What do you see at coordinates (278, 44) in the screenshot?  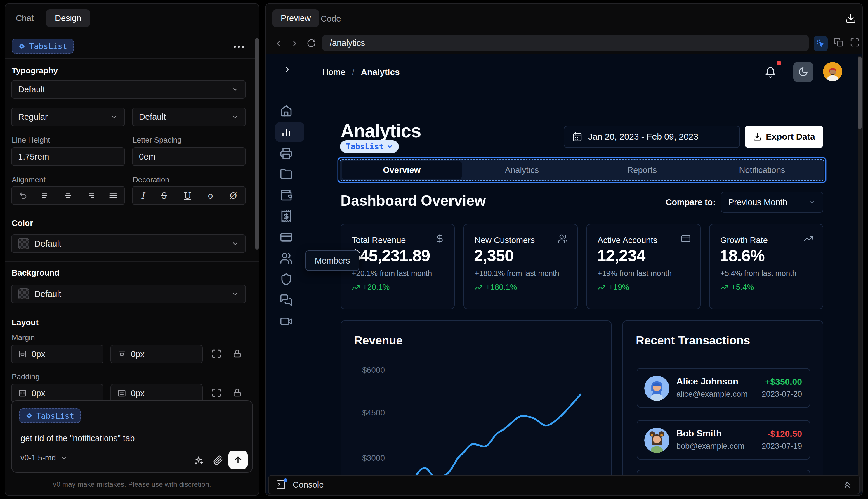 I see `nav-back-button` at bounding box center [278, 44].